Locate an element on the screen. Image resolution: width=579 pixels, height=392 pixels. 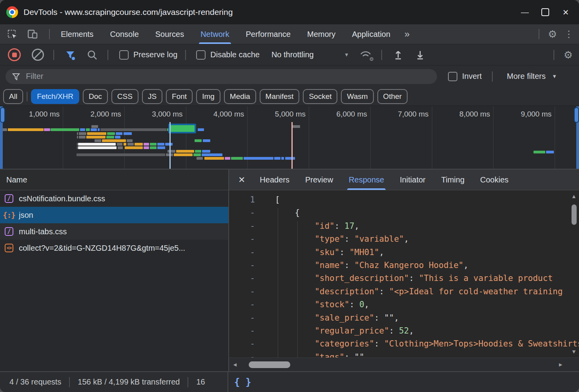
invert-checkbox is located at coordinates (453, 77).